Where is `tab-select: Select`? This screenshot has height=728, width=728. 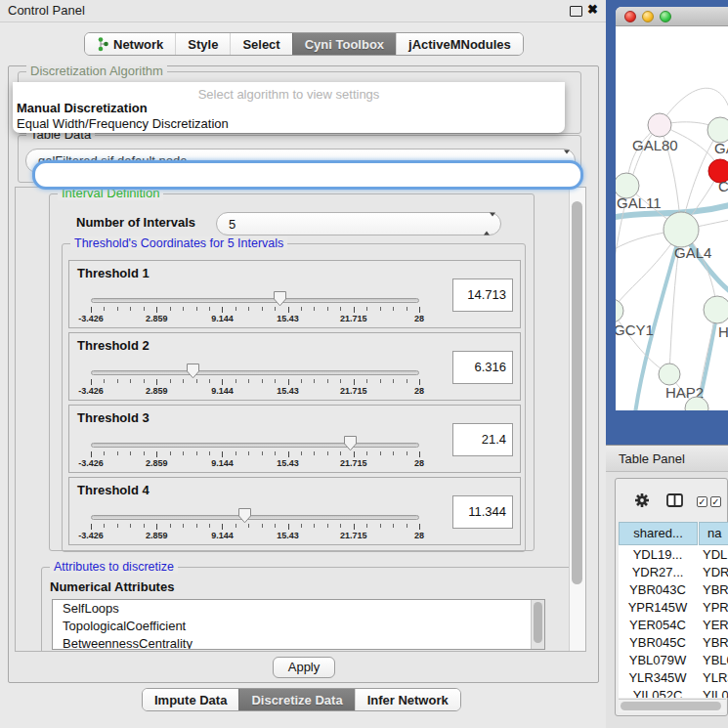 tab-select: Select is located at coordinates (260, 44).